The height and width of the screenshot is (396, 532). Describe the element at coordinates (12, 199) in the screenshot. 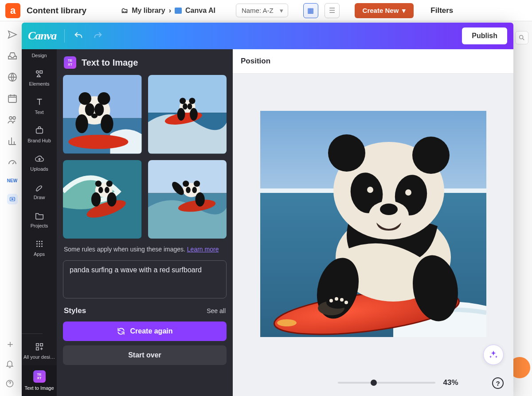

I see `media-library-icon` at that location.